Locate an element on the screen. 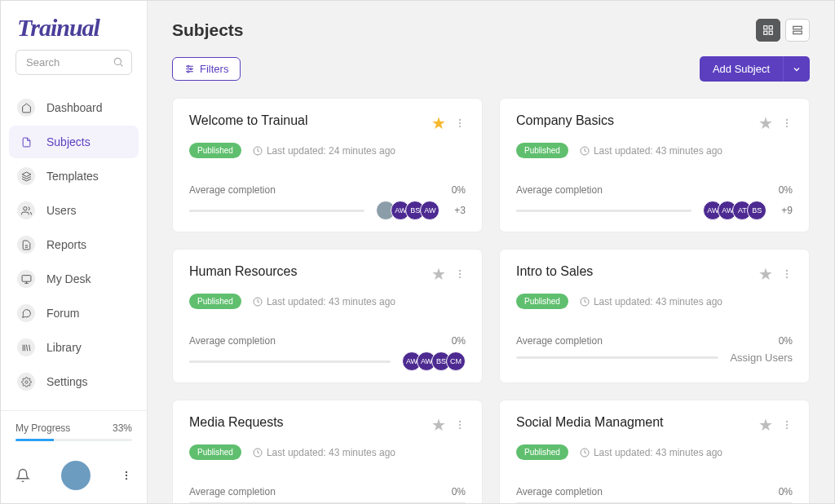 Image resolution: width=835 pixels, height=504 pixels. nav-item-templates: Templates is located at coordinates (73, 176).